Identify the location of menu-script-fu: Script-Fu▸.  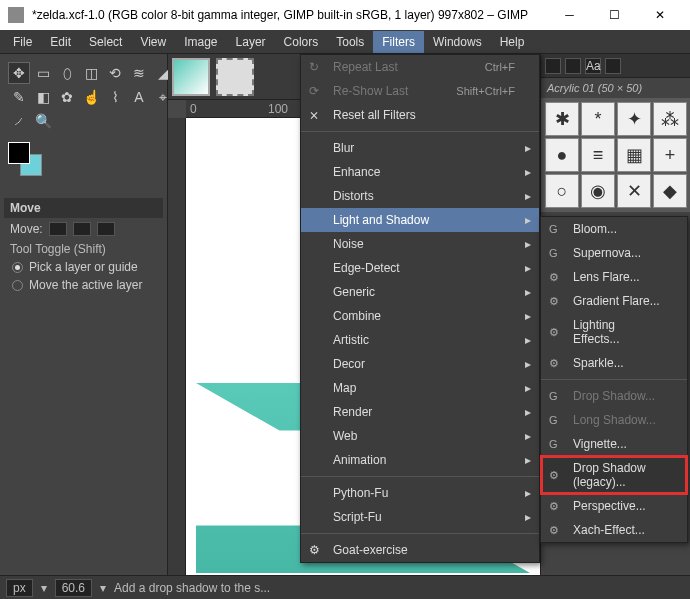
(420, 517).